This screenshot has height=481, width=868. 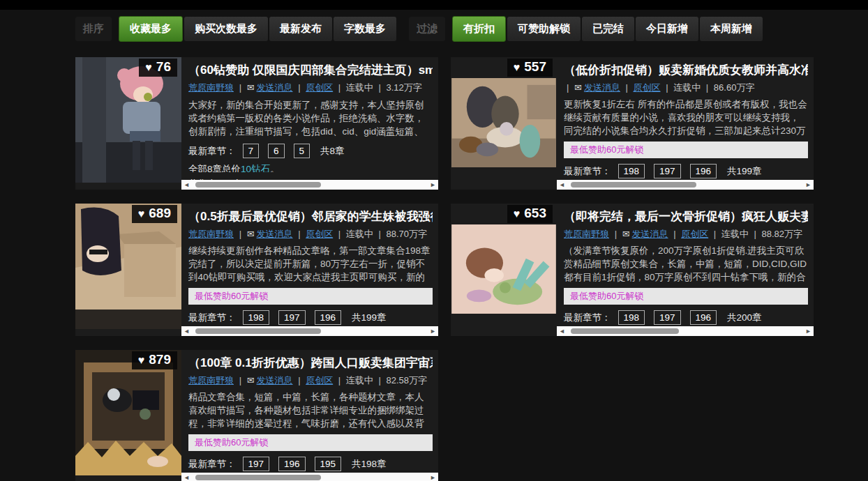 I want to click on latest-chapters-row: 最新章节： 197 196 195 共198章, so click(x=310, y=464).